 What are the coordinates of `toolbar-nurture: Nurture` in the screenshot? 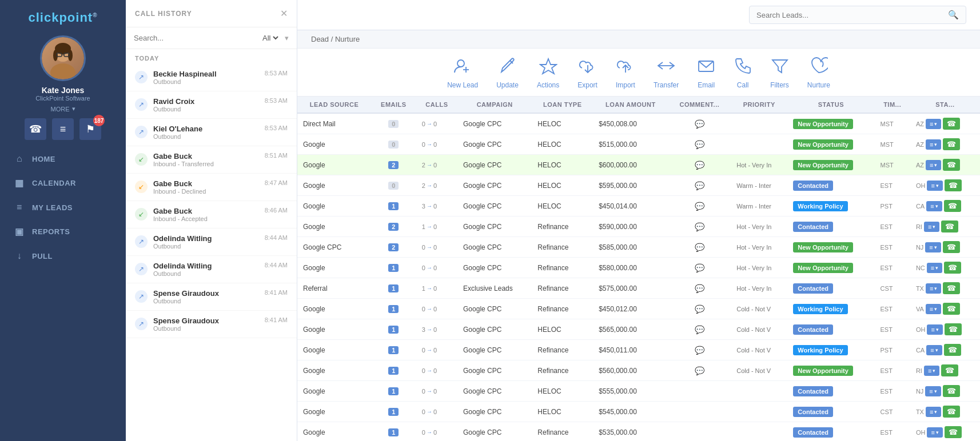 It's located at (819, 73).